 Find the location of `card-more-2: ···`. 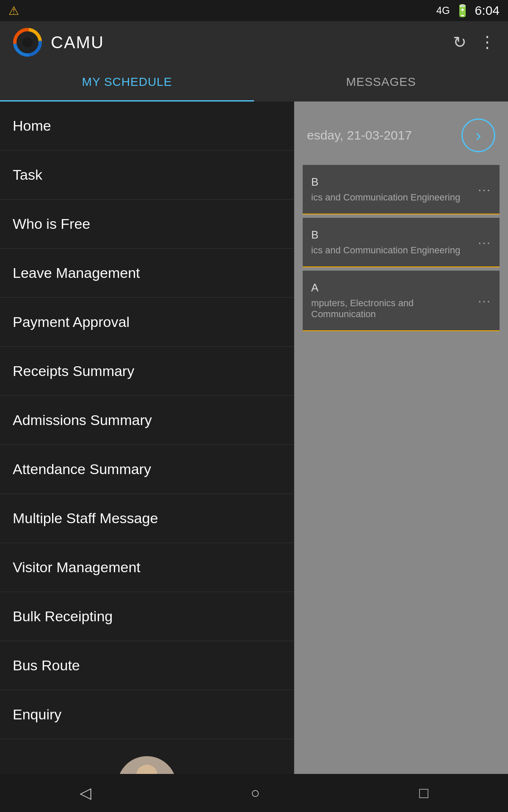

card-more-2: ··· is located at coordinates (484, 242).